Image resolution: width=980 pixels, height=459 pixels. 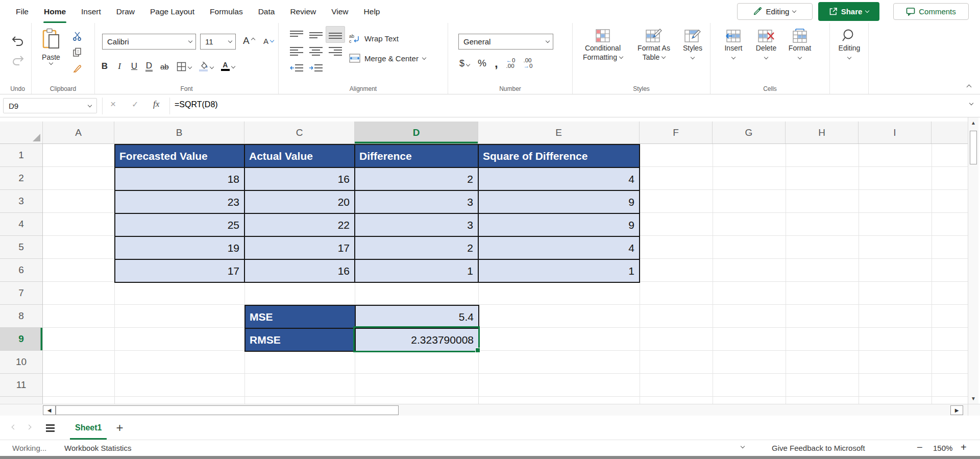 I want to click on cut-icon, so click(x=78, y=36).